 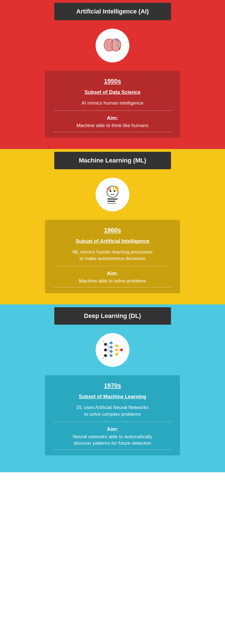 What do you see at coordinates (112, 316) in the screenshot?
I see `dl-title-bar: Deep Learning (DL)` at bounding box center [112, 316].